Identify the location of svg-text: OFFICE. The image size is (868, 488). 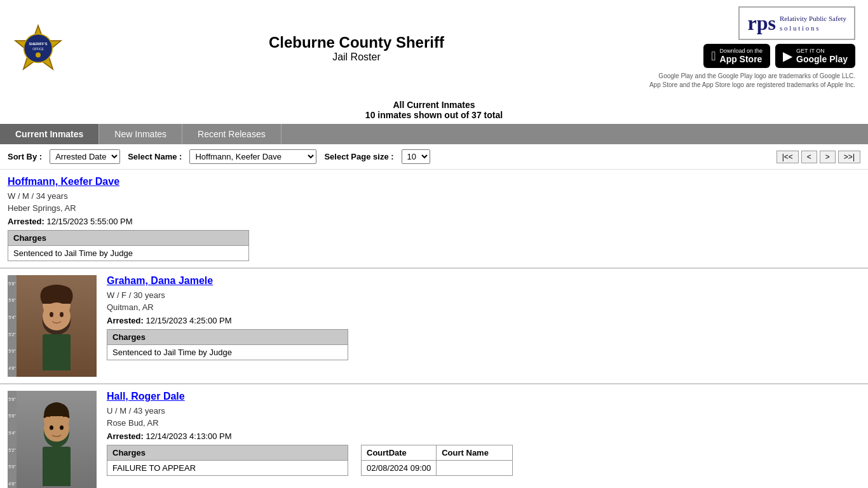
(38, 50).